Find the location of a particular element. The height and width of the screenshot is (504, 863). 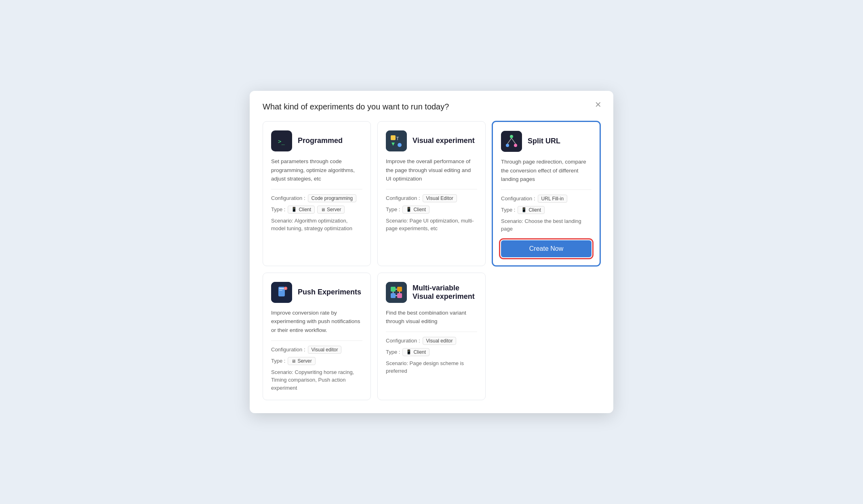

push-type-server: 🖥Server is located at coordinates (301, 361).